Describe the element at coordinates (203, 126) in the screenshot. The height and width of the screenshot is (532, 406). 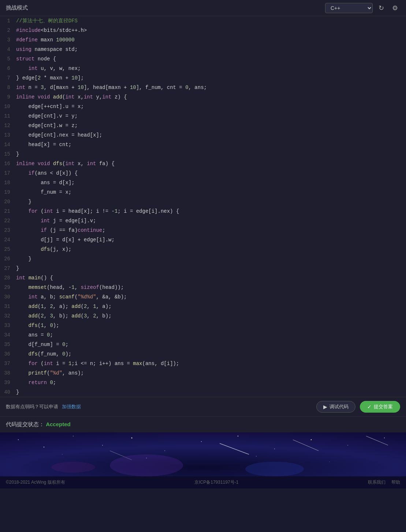
I see `code-line-12: 12 edge[cnt].w = z;` at that location.